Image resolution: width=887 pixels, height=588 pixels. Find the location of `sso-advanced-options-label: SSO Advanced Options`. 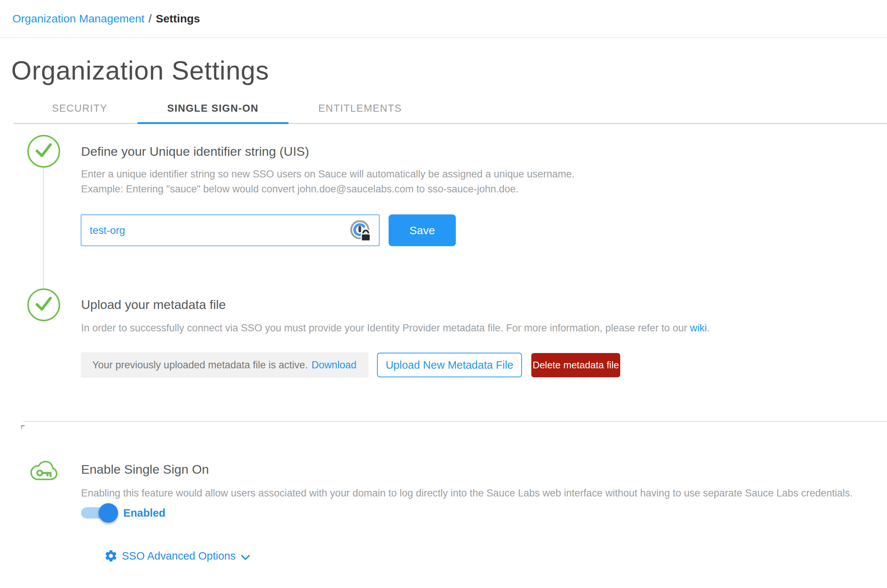

sso-advanced-options-label: SSO Advanced Options is located at coordinates (179, 556).